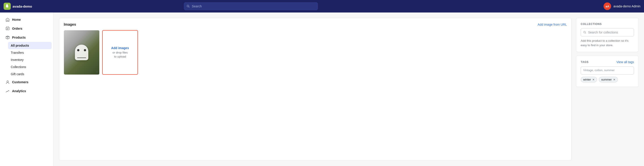  Describe the element at coordinates (8, 82) in the screenshot. I see `customers-icon` at that location.